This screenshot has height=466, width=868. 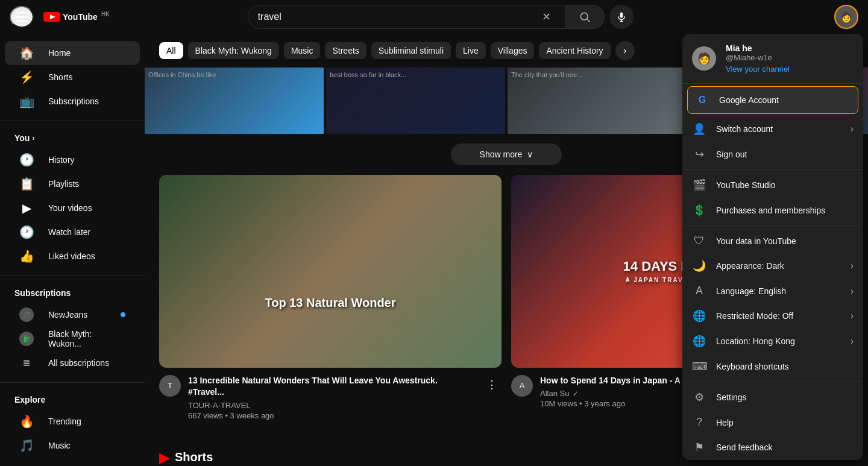 I want to click on dropdown-location: 🌐 Location: Hong Kong ›, so click(x=773, y=341).